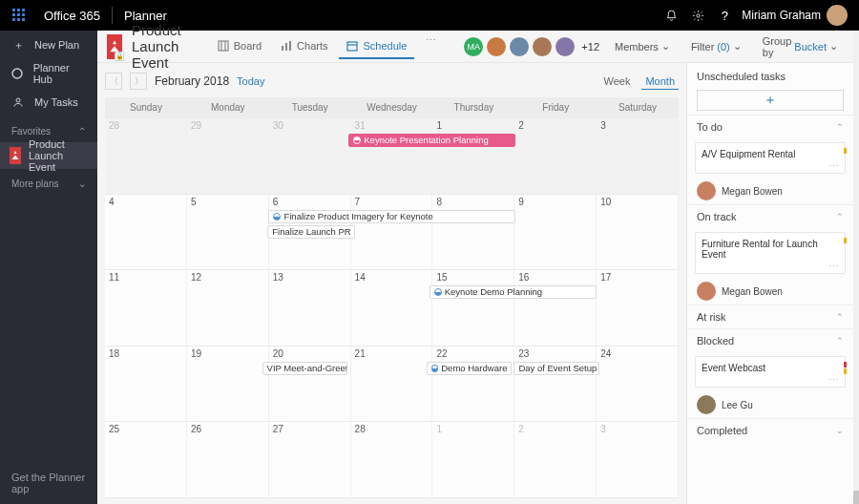  I want to click on calendar-day-cell: 25, so click(146, 460).